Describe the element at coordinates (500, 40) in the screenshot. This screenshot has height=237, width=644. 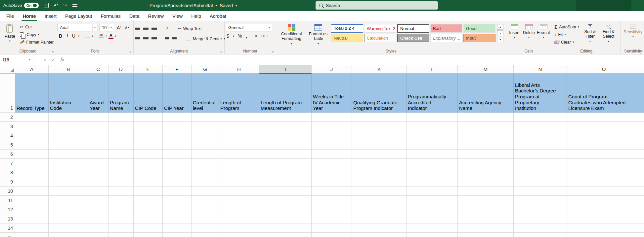
I see `gallery-more-button: ▾` at that location.